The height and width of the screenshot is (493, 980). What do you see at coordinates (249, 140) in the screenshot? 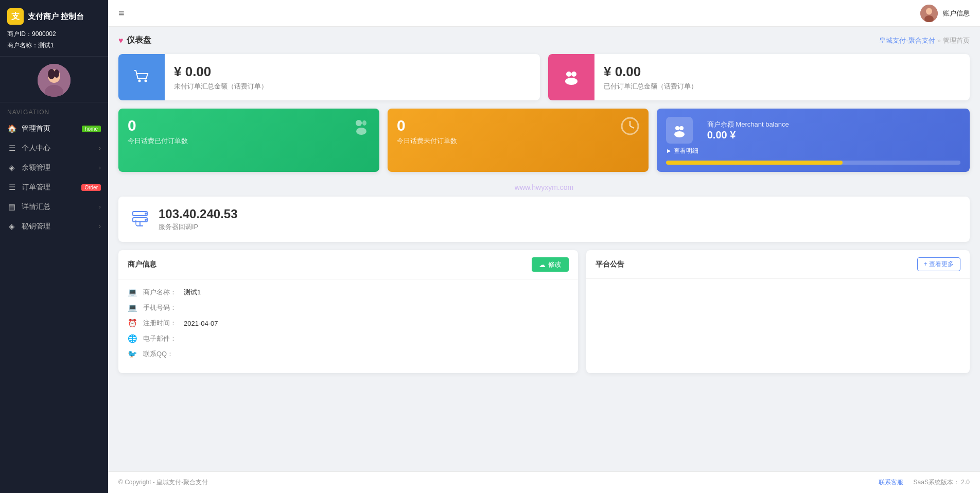
I see `paid-today-card: 0 今日话费已付订单数 Orders paid today more >` at bounding box center [249, 140].